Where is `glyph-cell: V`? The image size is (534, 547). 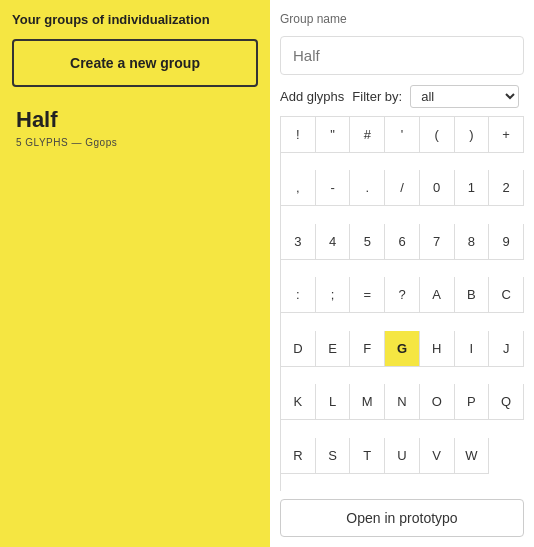
glyph-cell: V is located at coordinates (438, 456).